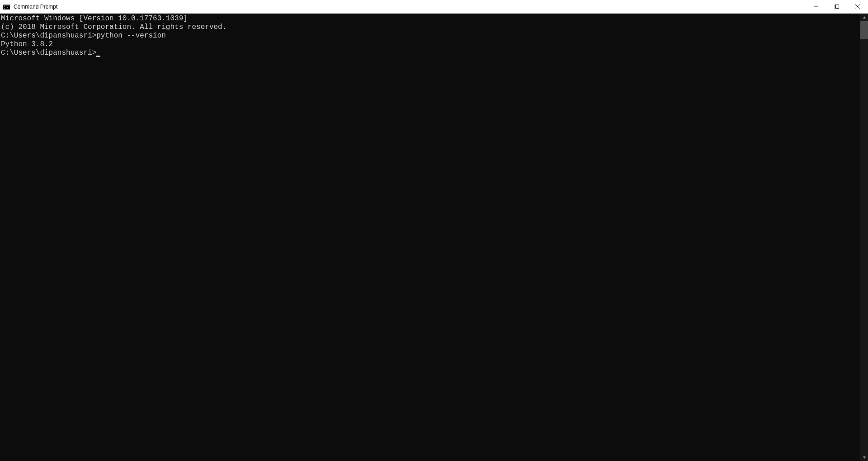  What do you see at coordinates (837, 6) in the screenshot?
I see `window-controls` at bounding box center [837, 6].